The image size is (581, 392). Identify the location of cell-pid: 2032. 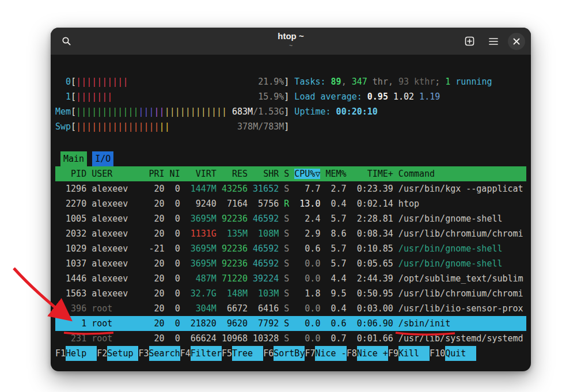
(71, 234).